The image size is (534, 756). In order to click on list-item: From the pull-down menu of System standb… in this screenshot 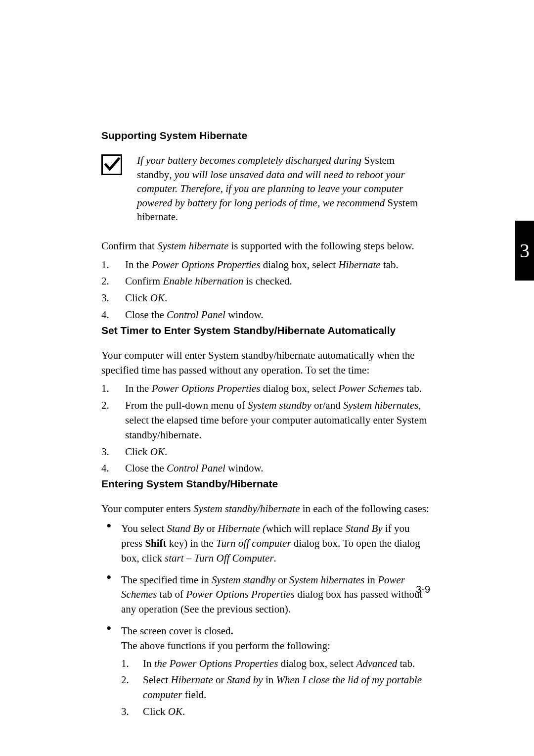, I will do `click(266, 421)`.